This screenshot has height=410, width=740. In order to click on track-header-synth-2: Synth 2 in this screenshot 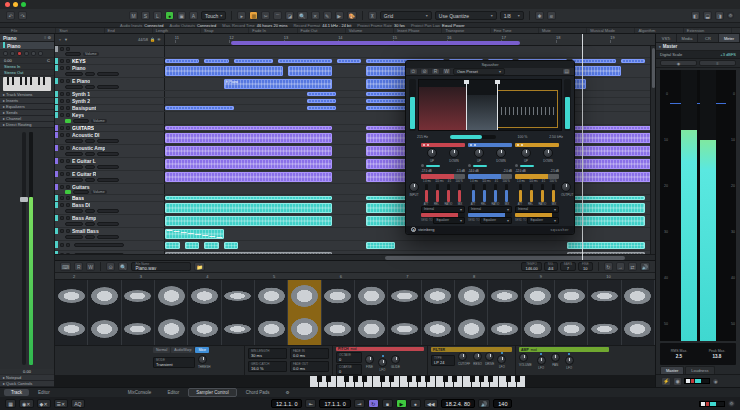, I will do `click(110, 101)`.